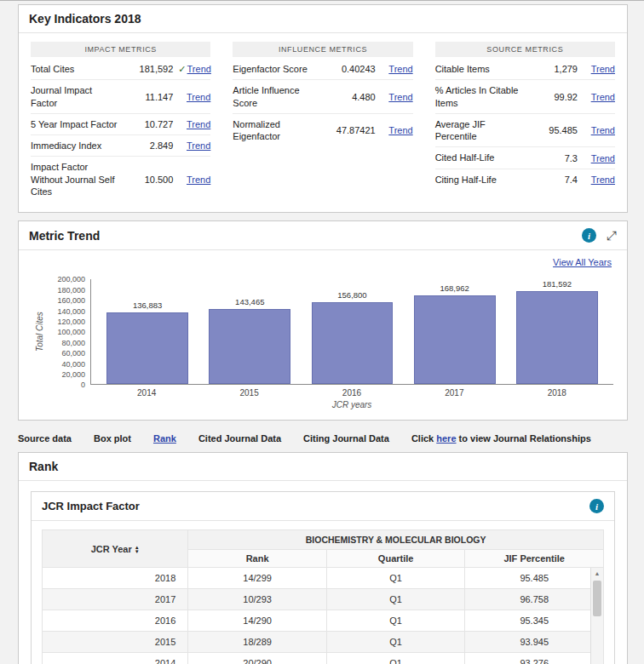 This screenshot has height=664, width=644. What do you see at coordinates (535, 558) in the screenshot?
I see `jif-percentile-column-header: JIF Percentile` at bounding box center [535, 558].